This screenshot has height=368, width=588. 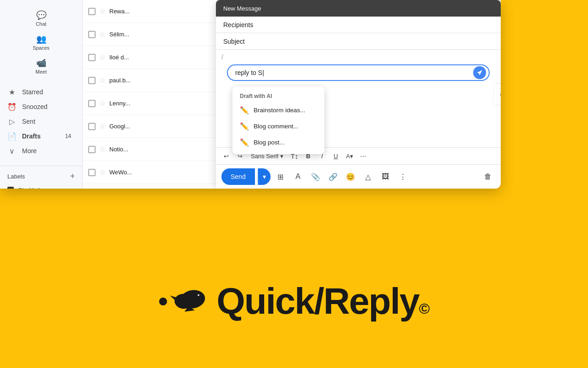 What do you see at coordinates (12, 151) in the screenshot?
I see `chevron-down-icon: ∨` at bounding box center [12, 151].